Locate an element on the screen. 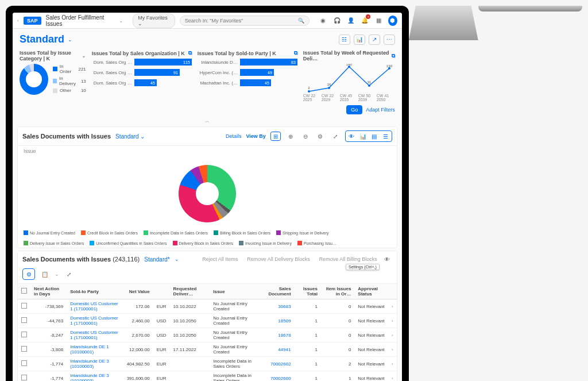 The width and height of the screenshot is (588, 381). apps-icon: ▦ is located at coordinates (378, 21).